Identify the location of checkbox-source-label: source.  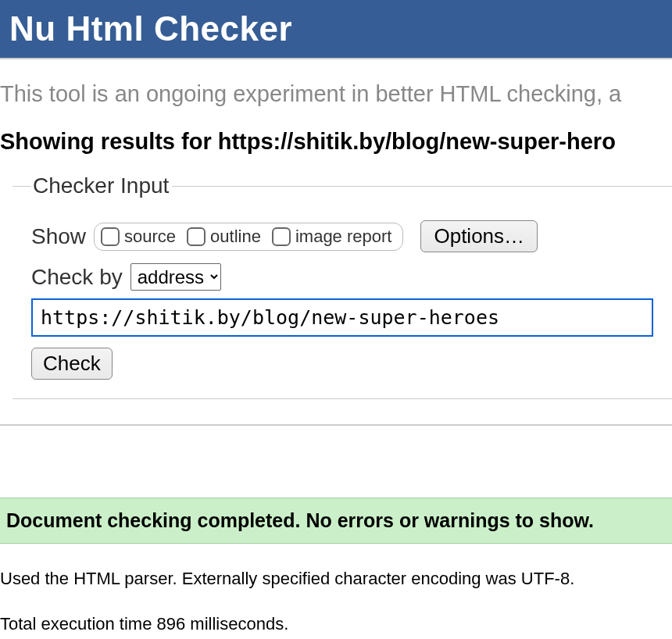
(150, 237).